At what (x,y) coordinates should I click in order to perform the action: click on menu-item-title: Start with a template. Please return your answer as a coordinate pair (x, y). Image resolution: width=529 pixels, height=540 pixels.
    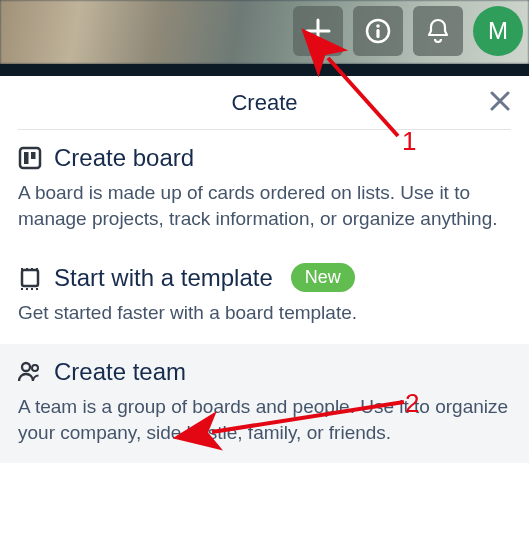
    Looking at the image, I should click on (164, 278).